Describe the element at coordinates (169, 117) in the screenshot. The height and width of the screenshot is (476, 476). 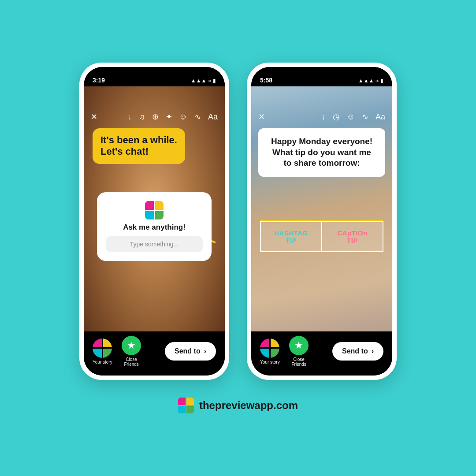
I see `sticker-icon: ✦` at that location.